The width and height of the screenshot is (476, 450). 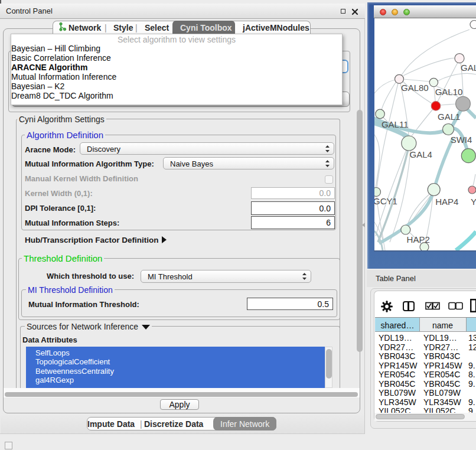 What do you see at coordinates (421, 155) in the screenshot?
I see `svg-text: GAL4` at bounding box center [421, 155].